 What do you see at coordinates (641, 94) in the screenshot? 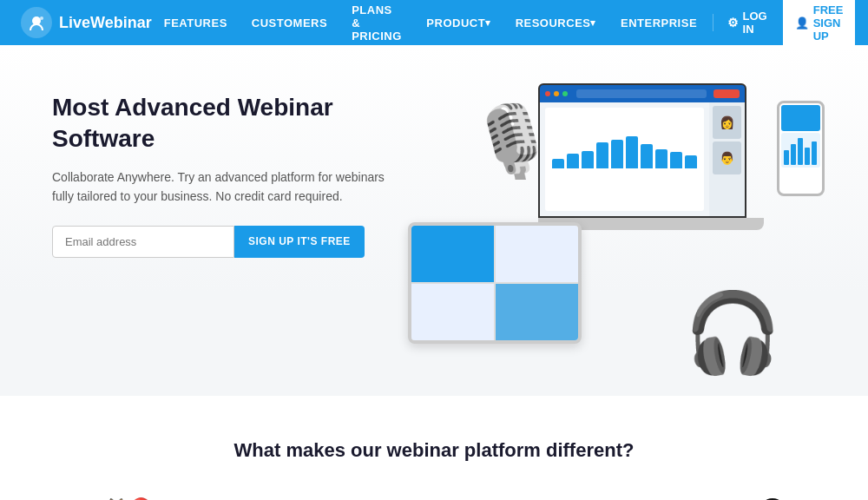
I see `address-bar` at bounding box center [641, 94].